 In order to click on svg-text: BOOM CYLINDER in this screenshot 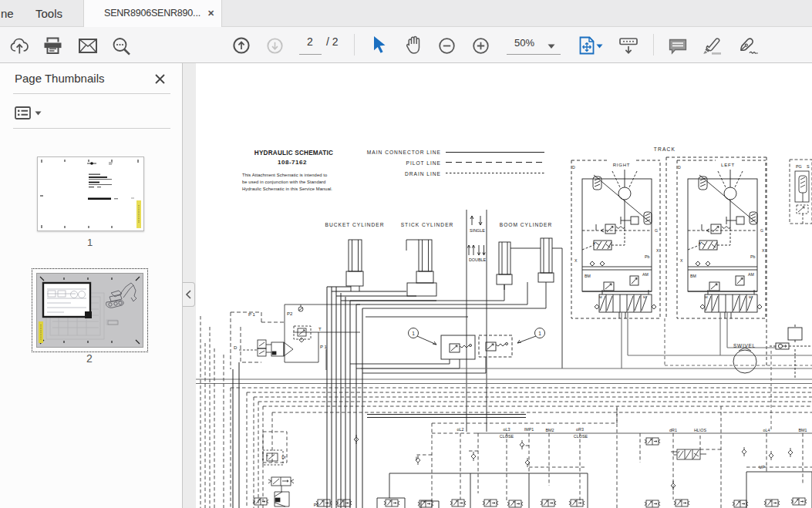, I will do `click(526, 225)`.